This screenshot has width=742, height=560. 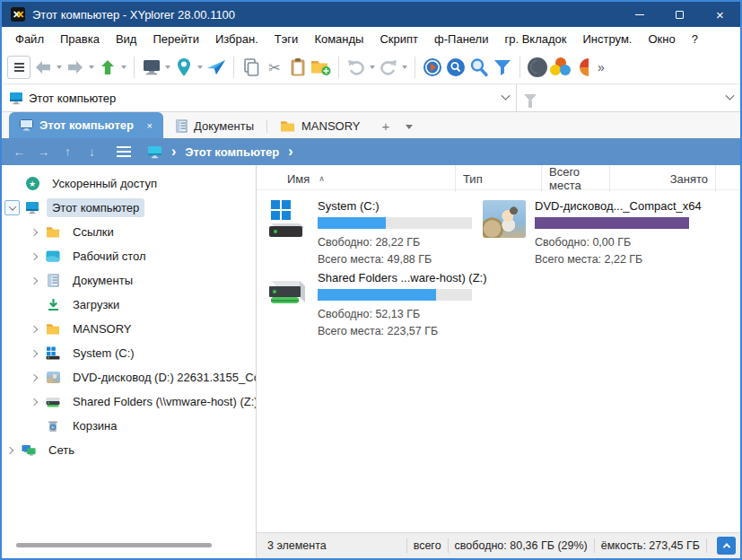 What do you see at coordinates (291, 152) in the screenshot?
I see `breadcrumb-chevron: ›` at bounding box center [291, 152].